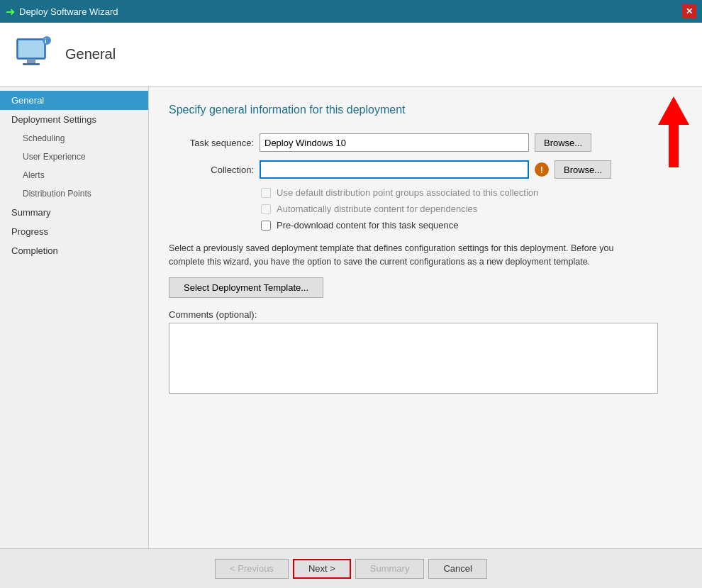  I want to click on collection-input, so click(394, 170).